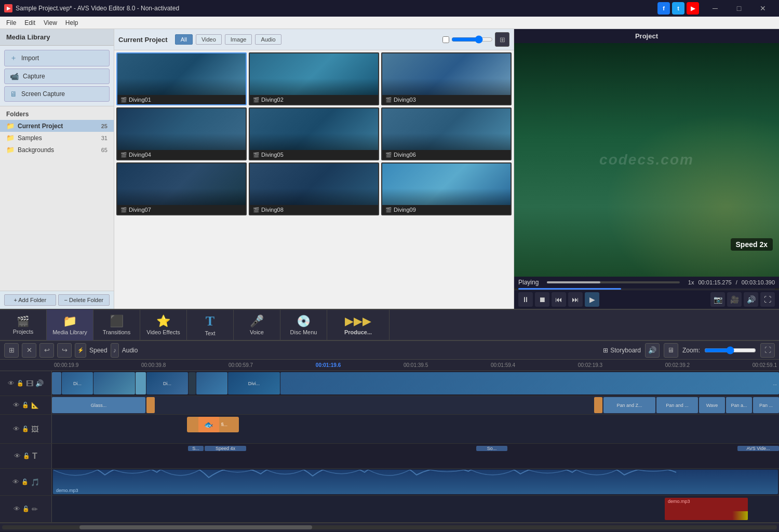 This screenshot has width=779, height=532. What do you see at coordinates (104, 138) in the screenshot?
I see `folder-count-samples: 31` at bounding box center [104, 138].